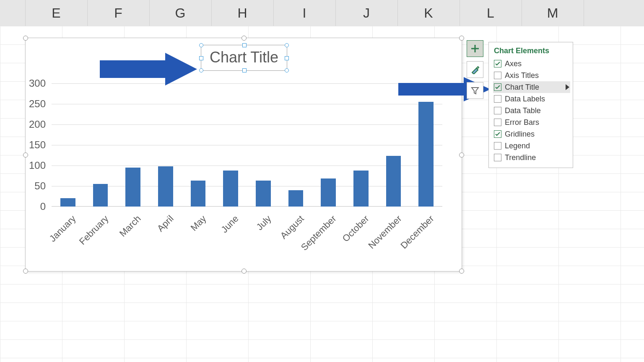 This screenshot has height=362, width=644. What do you see at coordinates (553, 13) in the screenshot?
I see `column-header: M` at bounding box center [553, 13].